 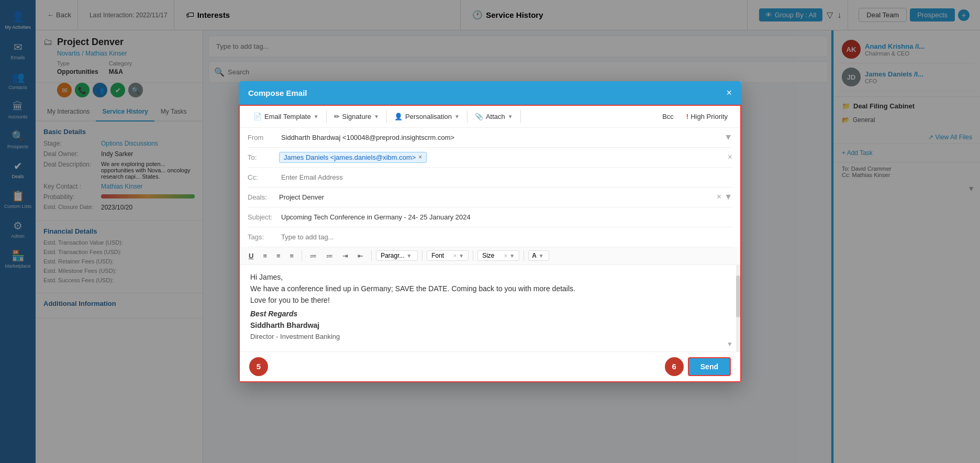 What do you see at coordinates (455, 256) in the screenshot?
I see `font-clear-icon: ×` at bounding box center [455, 256].